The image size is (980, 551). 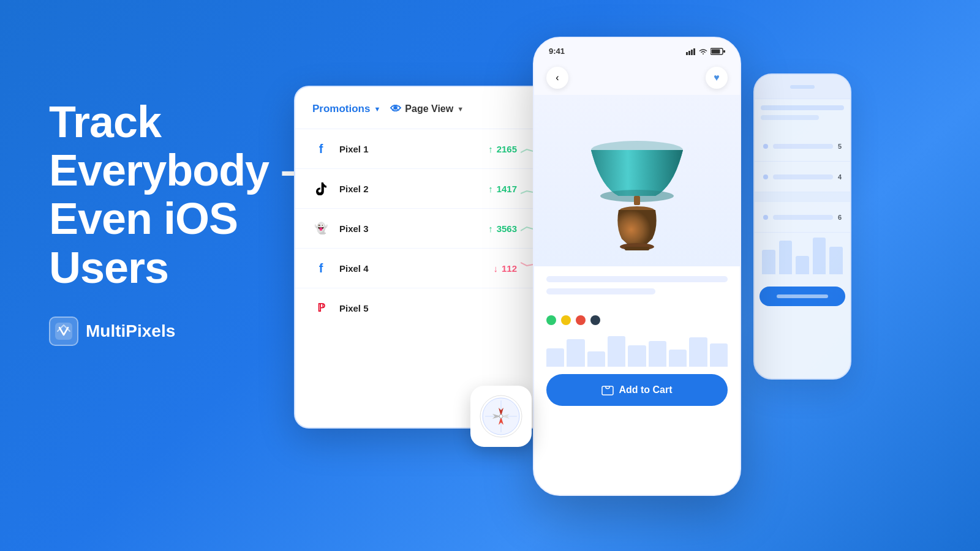 What do you see at coordinates (361, 309) in the screenshot?
I see `pixel-name-5: Pixel 5` at bounding box center [361, 309].